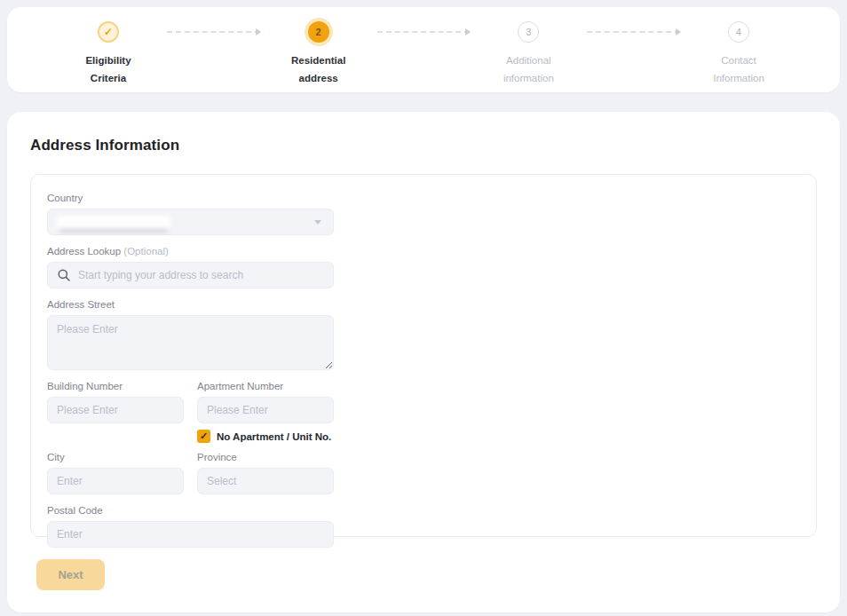  I want to click on postal-code-input, so click(190, 534).